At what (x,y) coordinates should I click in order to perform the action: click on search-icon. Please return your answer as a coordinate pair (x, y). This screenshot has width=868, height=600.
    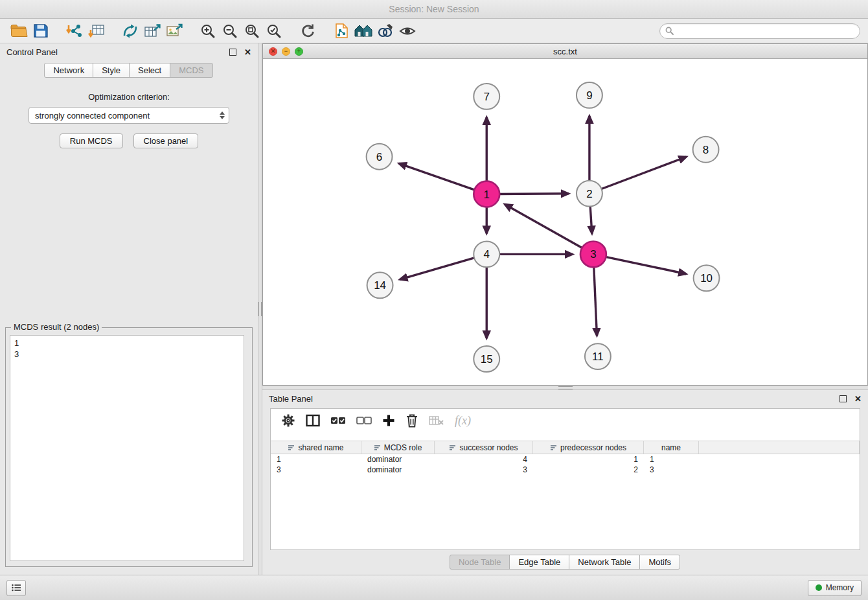
    Looking at the image, I should click on (670, 31).